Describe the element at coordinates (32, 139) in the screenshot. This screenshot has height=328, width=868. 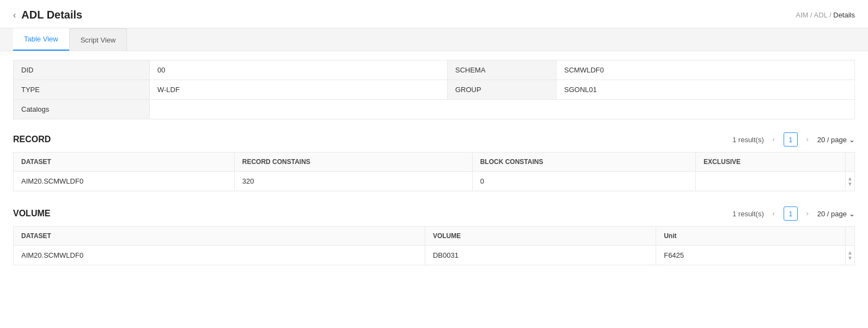
I see `record-section-title: RECORD` at that location.